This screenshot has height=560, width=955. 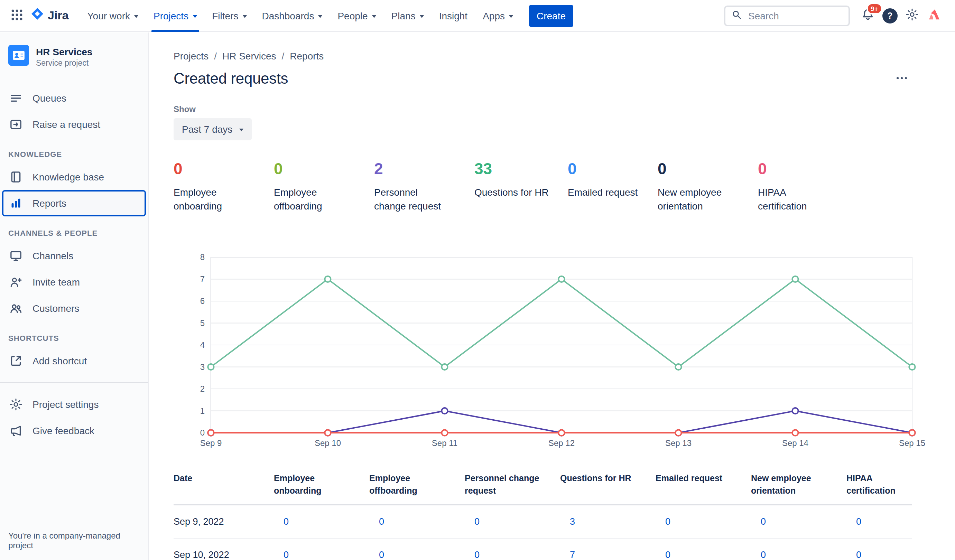 What do you see at coordinates (74, 177) in the screenshot?
I see `sidebar-item-knowledge-base: Knowledge base` at bounding box center [74, 177].